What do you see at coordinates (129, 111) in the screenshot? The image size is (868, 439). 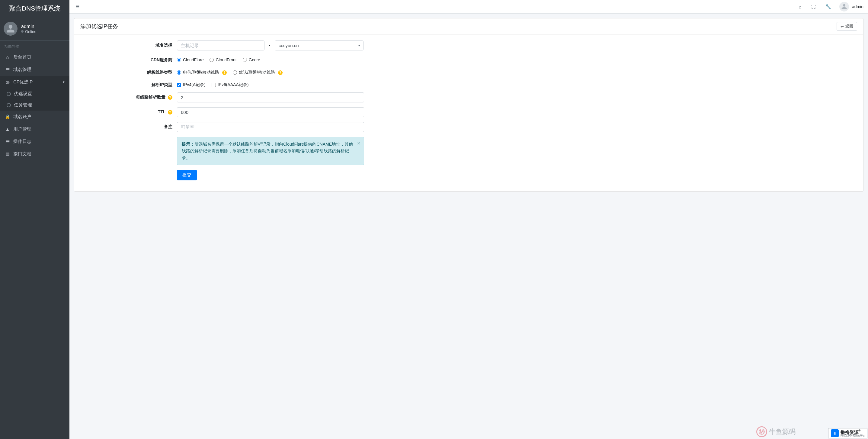 I see `ttl-label: TTL ?` at bounding box center [129, 111].